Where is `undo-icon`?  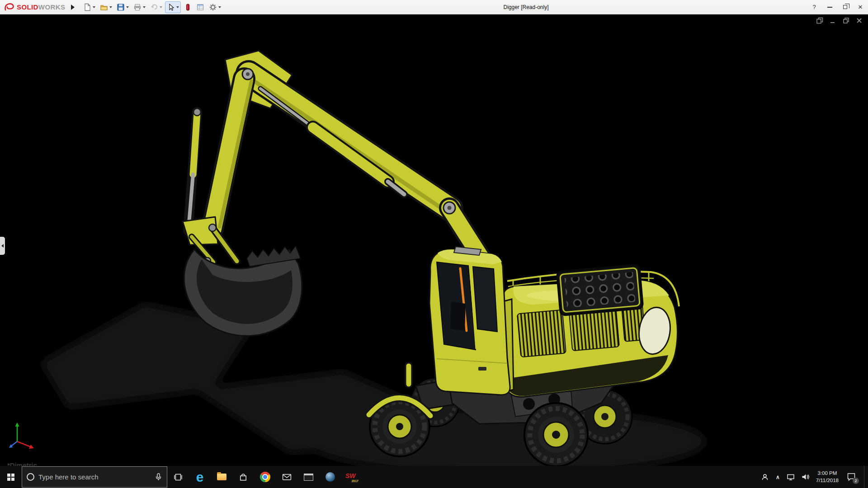 undo-icon is located at coordinates (154, 7).